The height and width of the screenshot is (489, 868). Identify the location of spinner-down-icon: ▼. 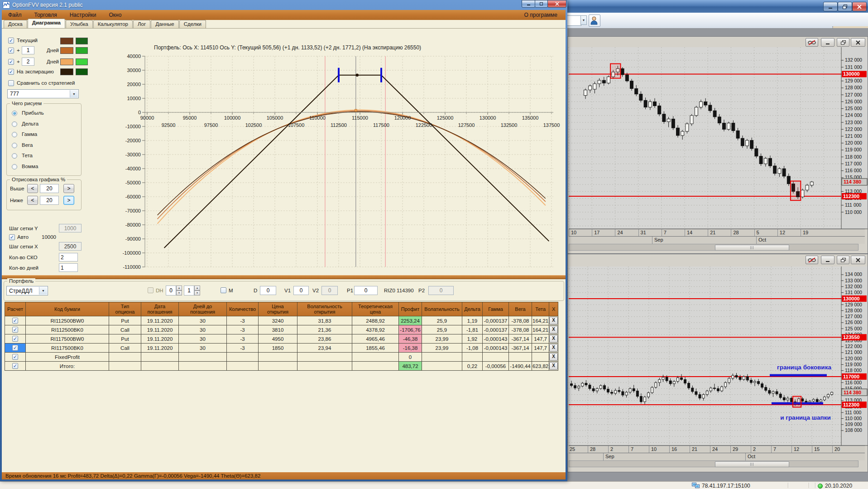
(179, 293).